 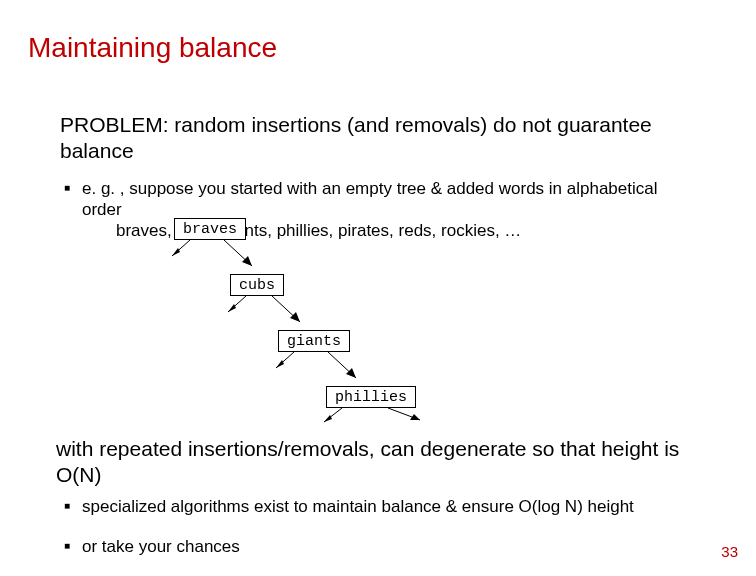 What do you see at coordinates (730, 552) in the screenshot?
I see `page-number: 33` at bounding box center [730, 552].